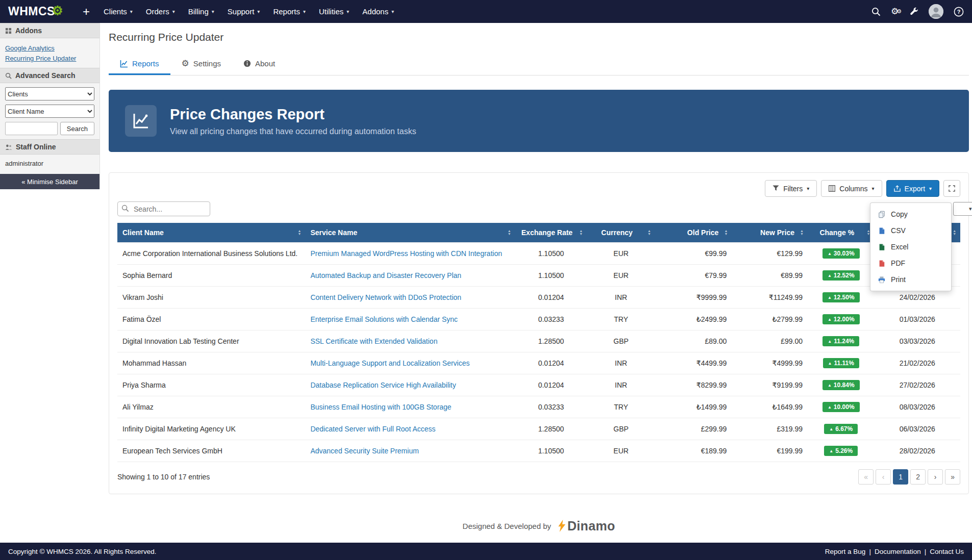 Image resolution: width=972 pixels, height=560 pixels. Describe the element at coordinates (918, 477) in the screenshot. I see `page-button-2: 2` at that location.